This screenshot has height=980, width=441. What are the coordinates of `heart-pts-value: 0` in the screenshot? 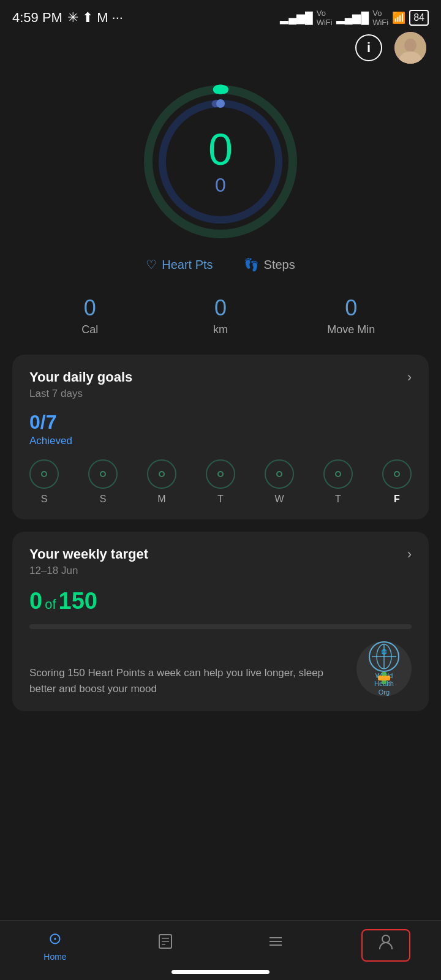 It's located at (221, 149).